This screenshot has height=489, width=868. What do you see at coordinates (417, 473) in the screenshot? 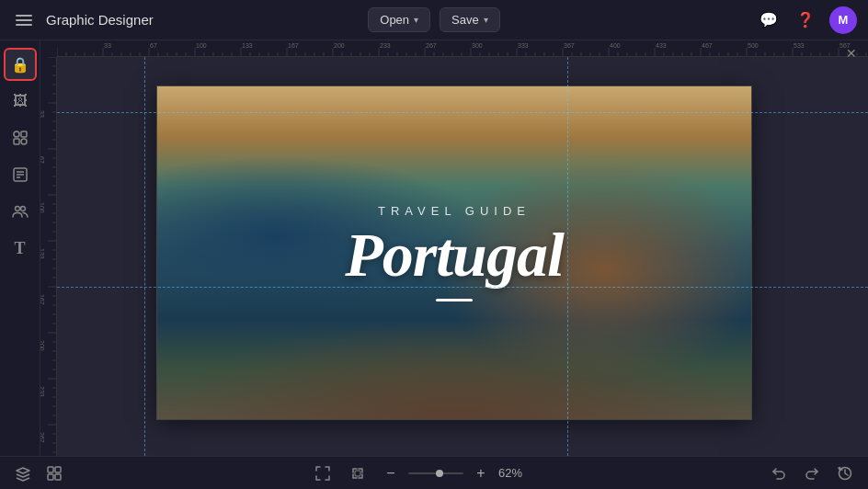
I see `bottombar-center: − + 62%` at bounding box center [417, 473].